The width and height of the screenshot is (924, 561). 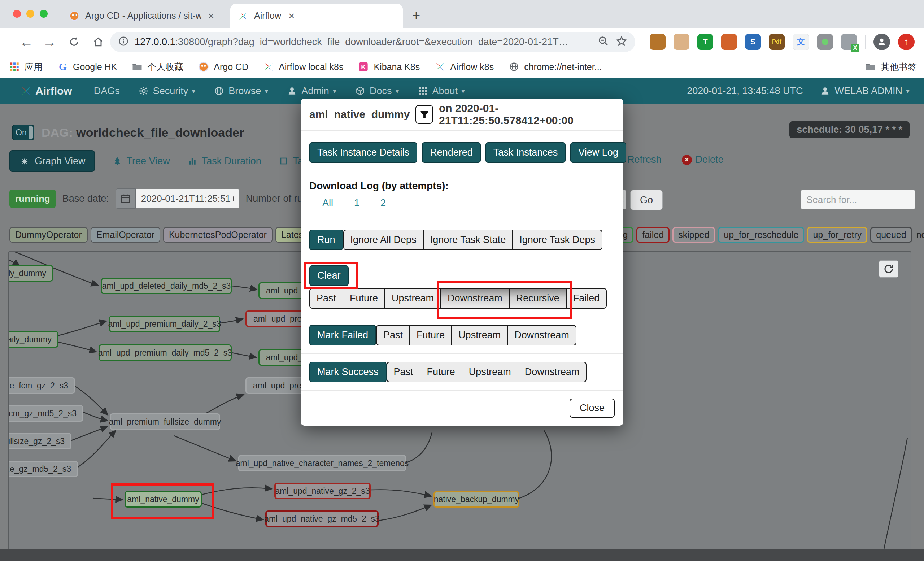 What do you see at coordinates (144, 16) in the screenshot?
I see `browser-tab-argocd: Argo CD - Applications / sit-wo ×` at bounding box center [144, 16].